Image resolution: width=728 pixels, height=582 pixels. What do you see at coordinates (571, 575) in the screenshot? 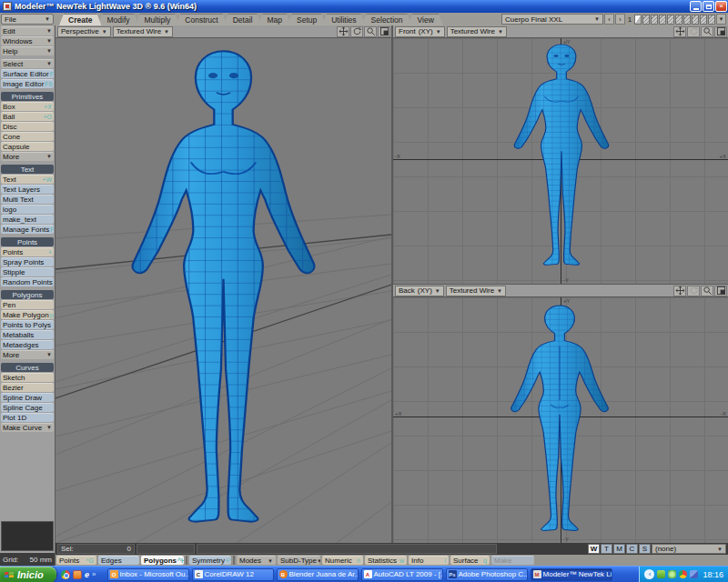
I see `taskbar-item-modeler: MModeler™ NewTek Li...` at bounding box center [571, 575].